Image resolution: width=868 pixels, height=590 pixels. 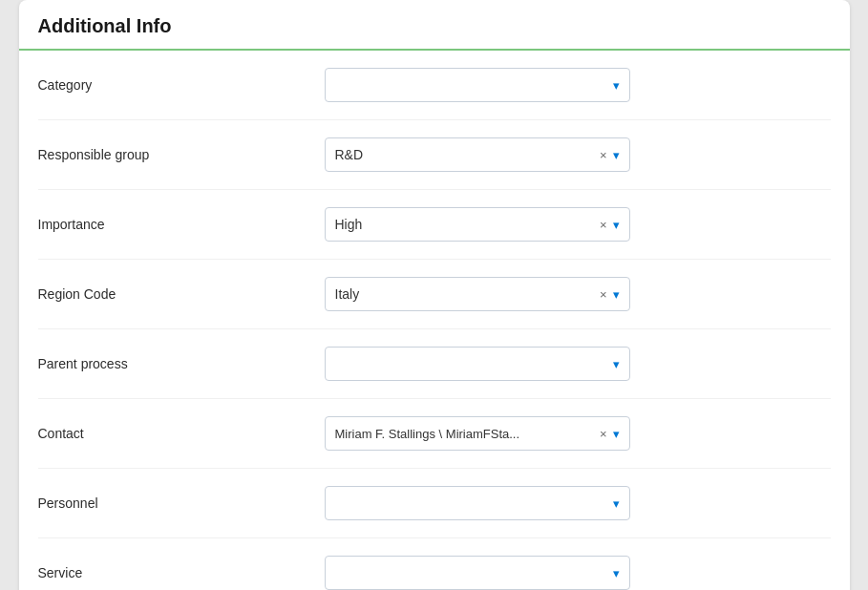 What do you see at coordinates (181, 294) in the screenshot?
I see `label-region-code: Region Code` at bounding box center [181, 294].